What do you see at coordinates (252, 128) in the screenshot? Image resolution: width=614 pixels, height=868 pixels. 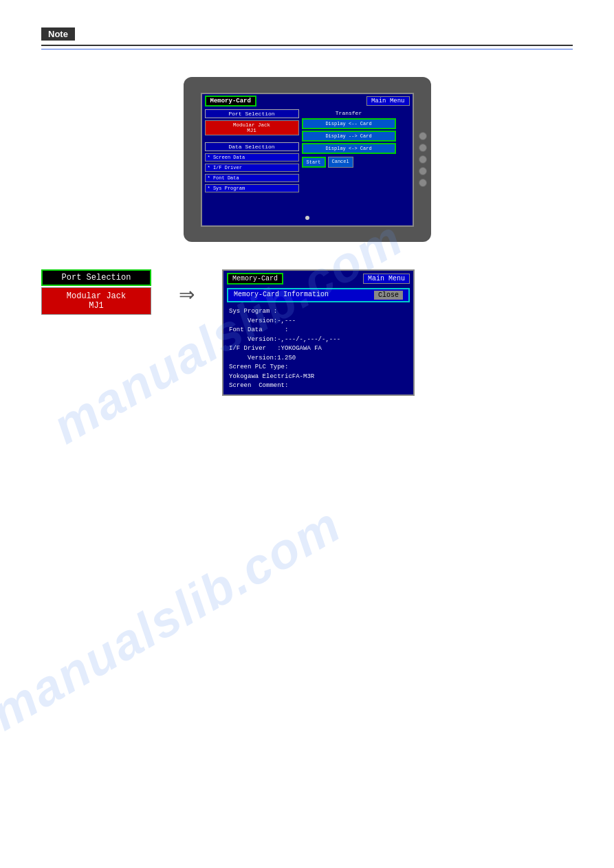 I see `modular-jack-btn: Modular Jack MJ1` at bounding box center [252, 128].